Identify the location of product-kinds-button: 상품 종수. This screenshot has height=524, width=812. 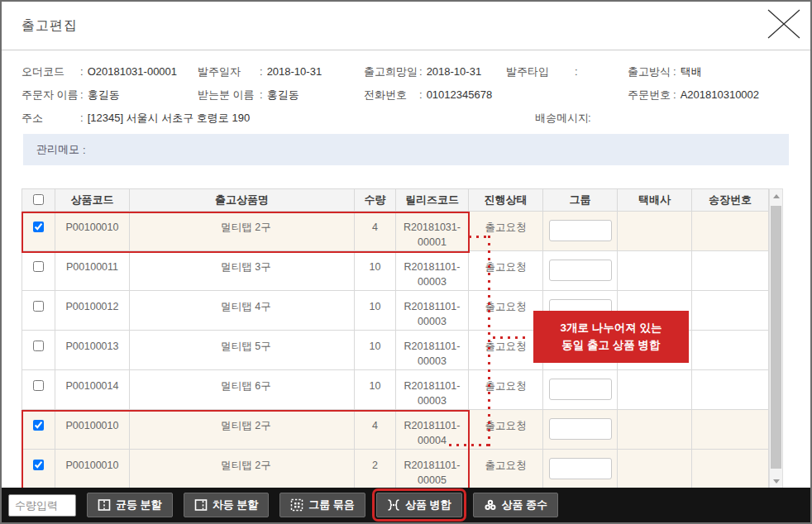
(516, 505).